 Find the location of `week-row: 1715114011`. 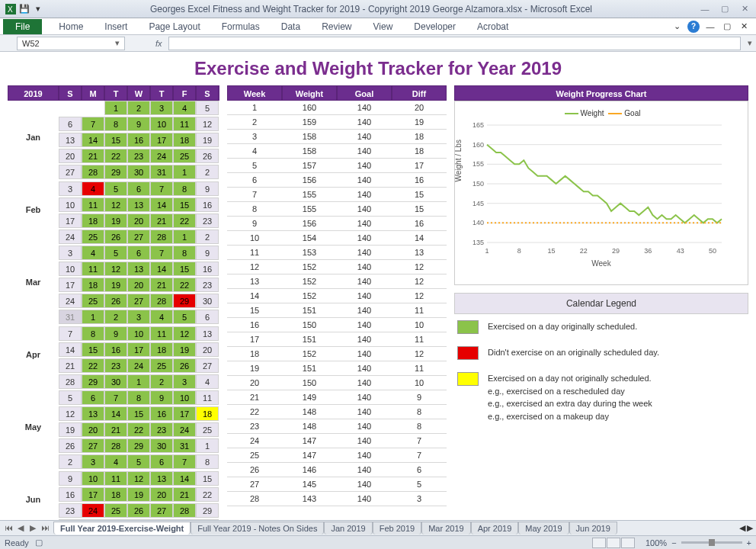

week-row: 1715114011 is located at coordinates (337, 340).